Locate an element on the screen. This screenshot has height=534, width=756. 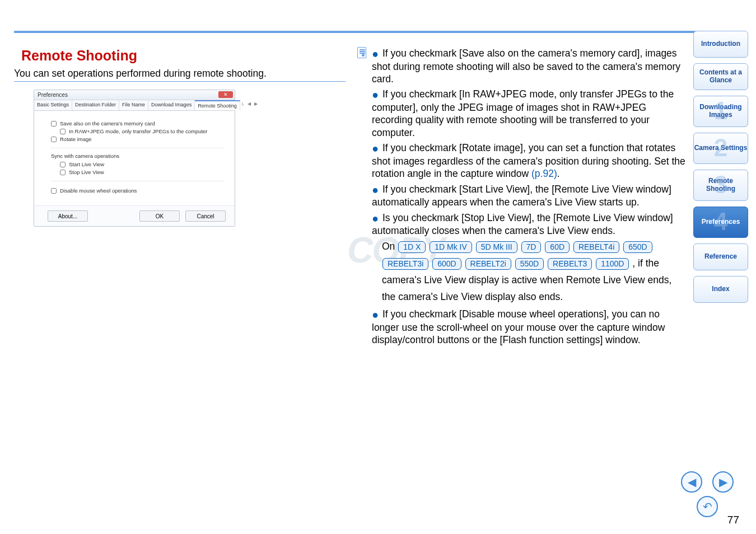
close-icon: ✕ is located at coordinates (226, 95).